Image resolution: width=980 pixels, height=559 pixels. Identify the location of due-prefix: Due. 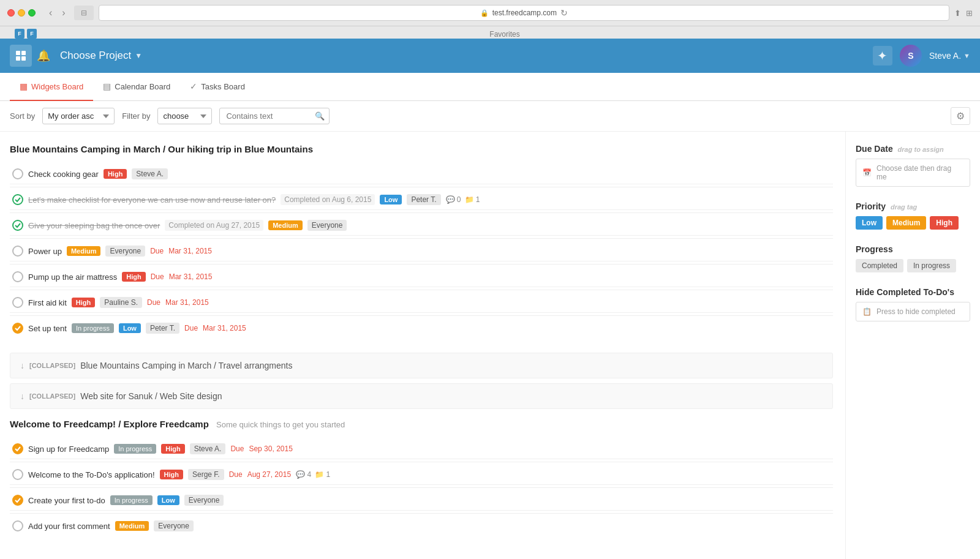
(191, 328).